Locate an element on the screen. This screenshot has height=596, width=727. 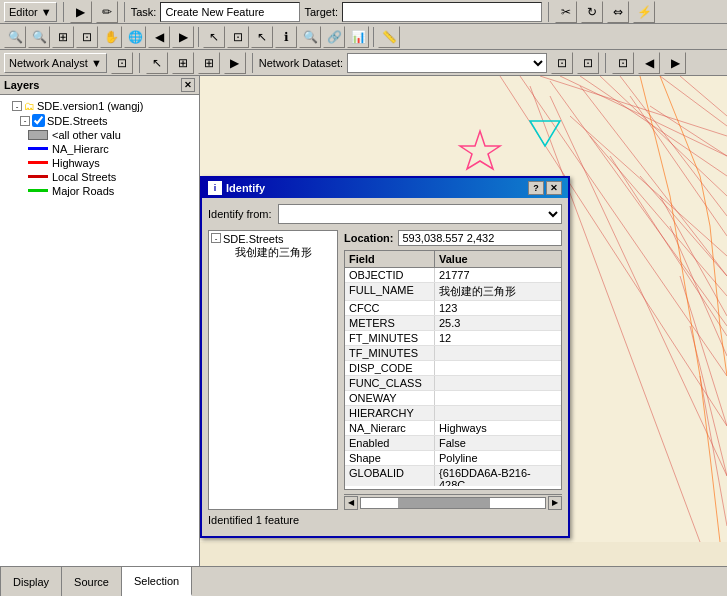
forward-icon: ▶ is located at coordinates (183, 37).